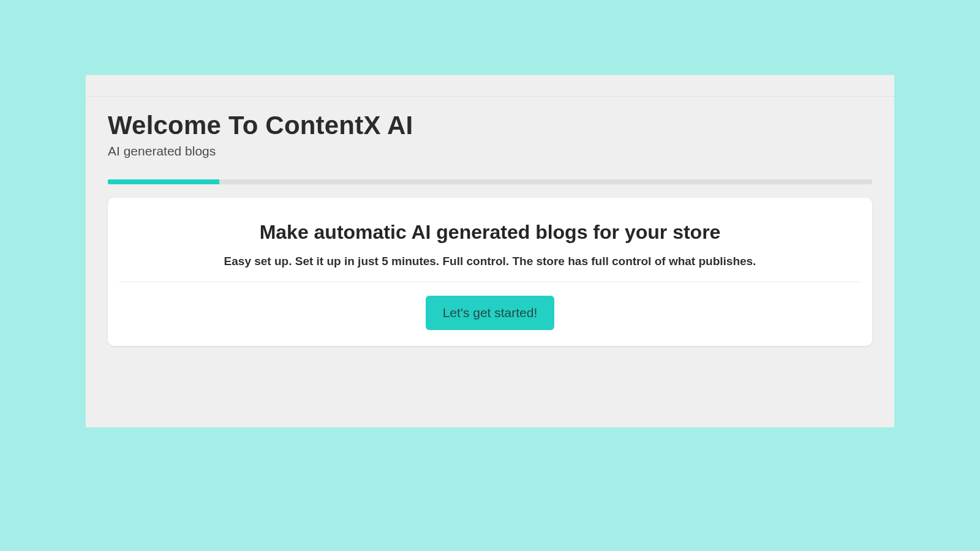  I want to click on card-header: Make automatic AI generated blogs for yo…, so click(490, 240).